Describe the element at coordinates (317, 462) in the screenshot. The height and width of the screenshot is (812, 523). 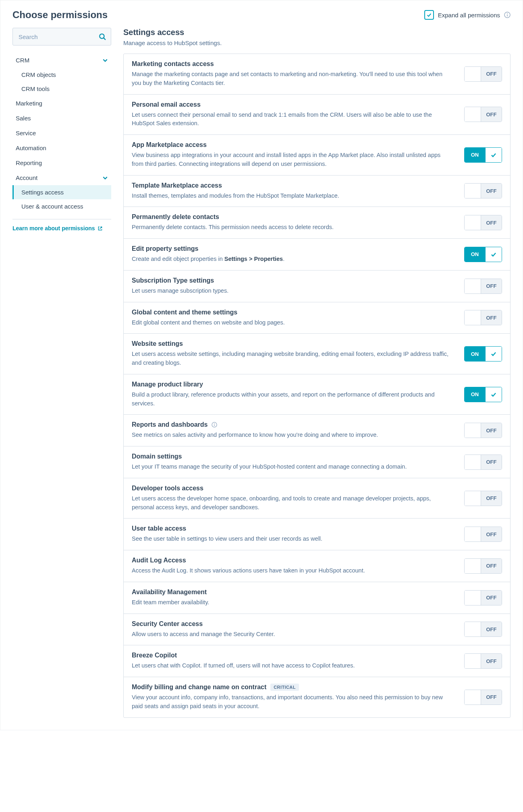
I see `permission-row: Domain settingsLet your IT teams manage …` at that location.